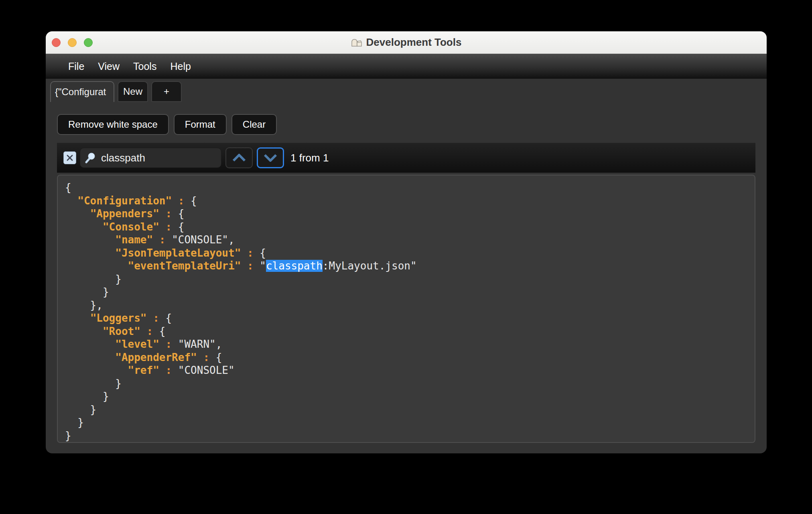  I want to click on code-segment: "Configuration", so click(124, 201).